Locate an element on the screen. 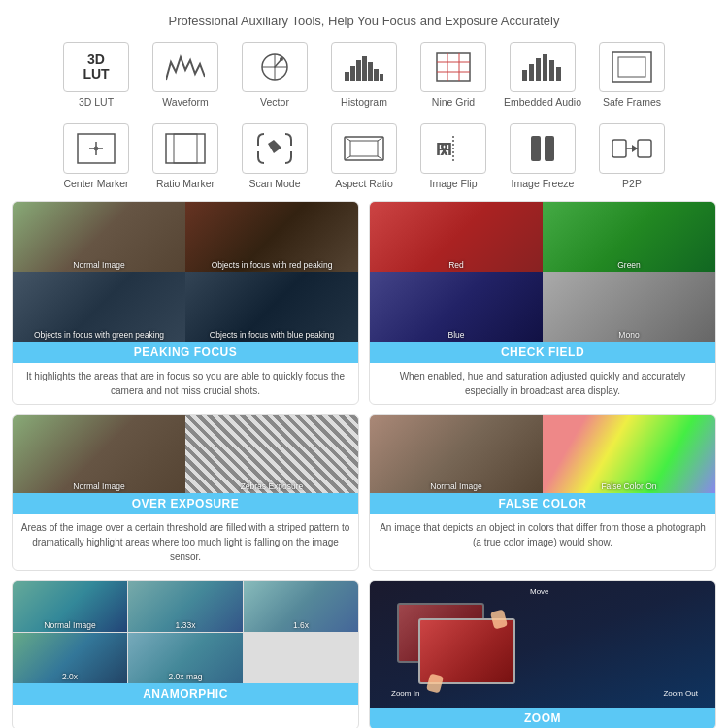  peaking-normal-image: Normal Image is located at coordinates (99, 237).